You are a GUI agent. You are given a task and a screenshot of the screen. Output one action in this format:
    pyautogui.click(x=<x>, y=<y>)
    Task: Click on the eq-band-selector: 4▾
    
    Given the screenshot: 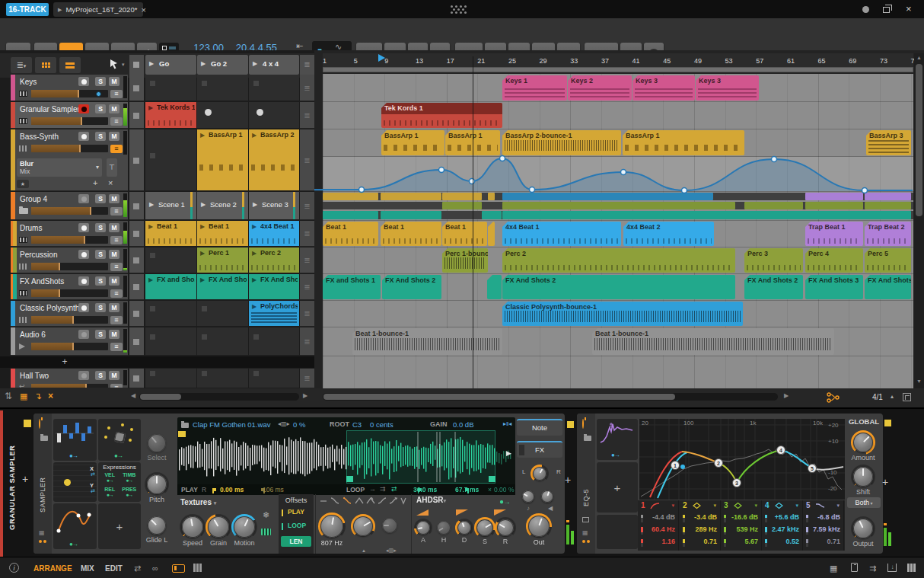 What is the action you would take?
    pyautogui.click(x=782, y=506)
    